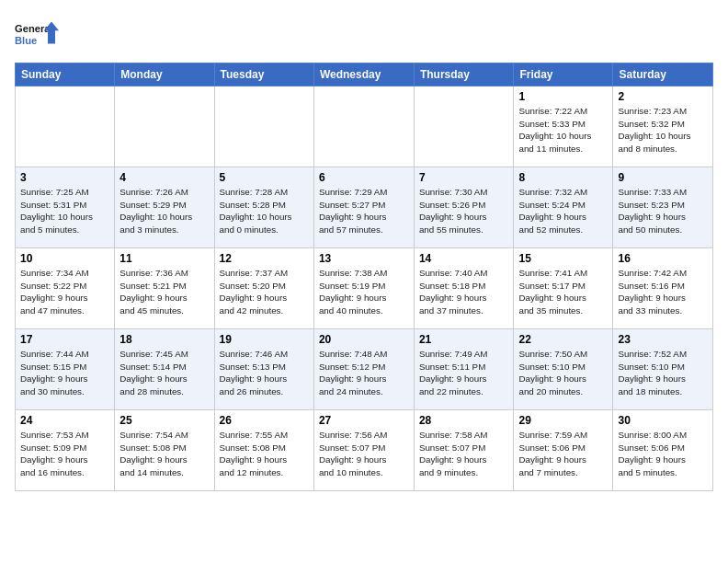 This screenshot has width=728, height=563. What do you see at coordinates (364, 339) in the screenshot?
I see `day-number: 20` at bounding box center [364, 339].